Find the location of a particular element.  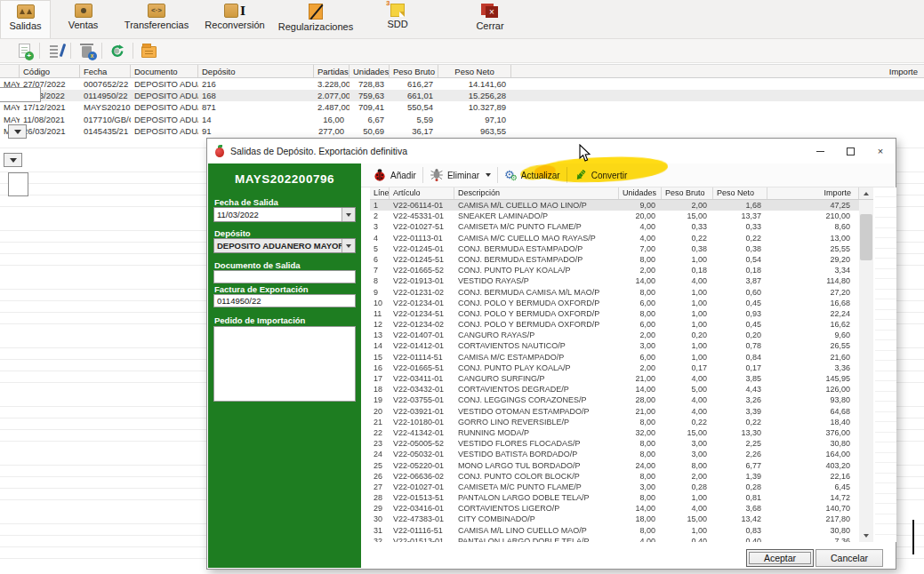

column-header-documento: Documento is located at coordinates (165, 71).